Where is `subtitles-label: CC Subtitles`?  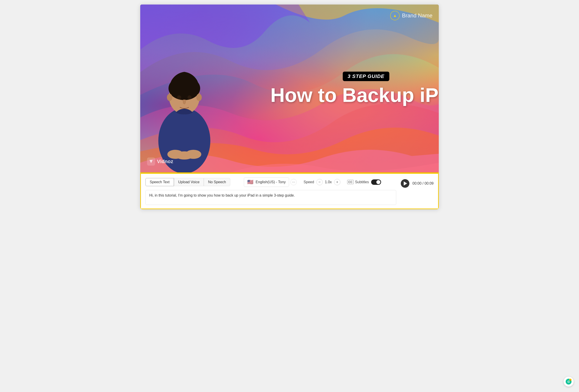
subtitles-label: CC Subtitles is located at coordinates (358, 182).